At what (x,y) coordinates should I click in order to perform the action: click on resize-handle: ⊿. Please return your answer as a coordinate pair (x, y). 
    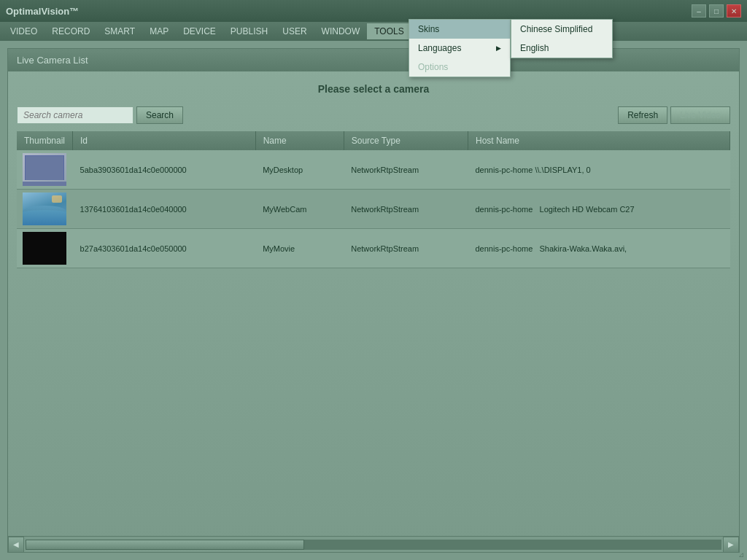
    Looking at the image, I should click on (741, 554).